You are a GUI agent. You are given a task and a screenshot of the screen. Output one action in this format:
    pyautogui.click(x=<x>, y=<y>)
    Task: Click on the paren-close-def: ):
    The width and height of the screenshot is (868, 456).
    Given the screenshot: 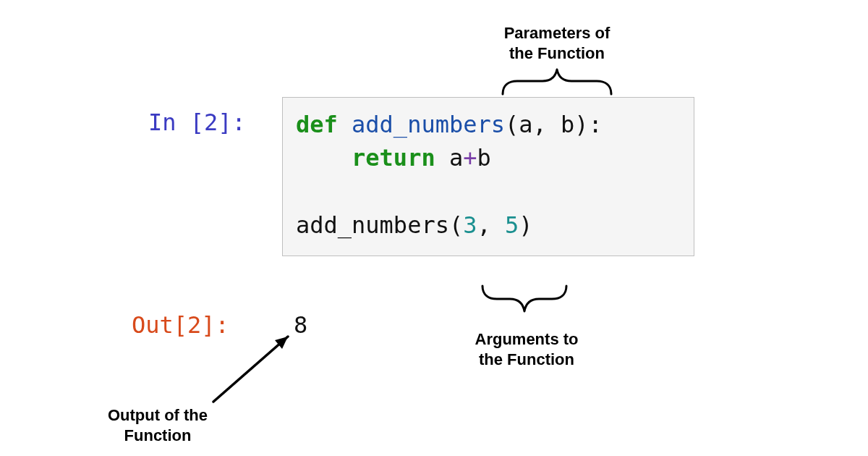 What is the action you would take?
    pyautogui.click(x=589, y=124)
    